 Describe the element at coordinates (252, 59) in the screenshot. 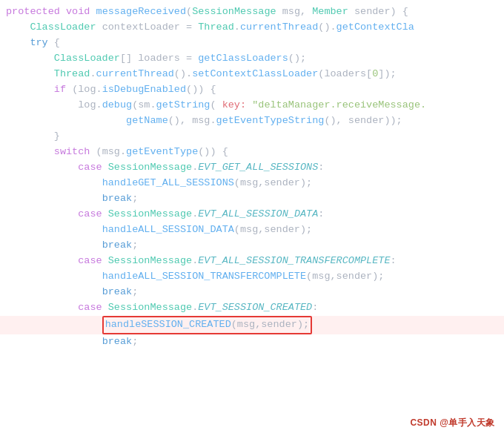

I see `code-line-4: ClassLoader[] loaders = getClassLoaders(…` at that location.